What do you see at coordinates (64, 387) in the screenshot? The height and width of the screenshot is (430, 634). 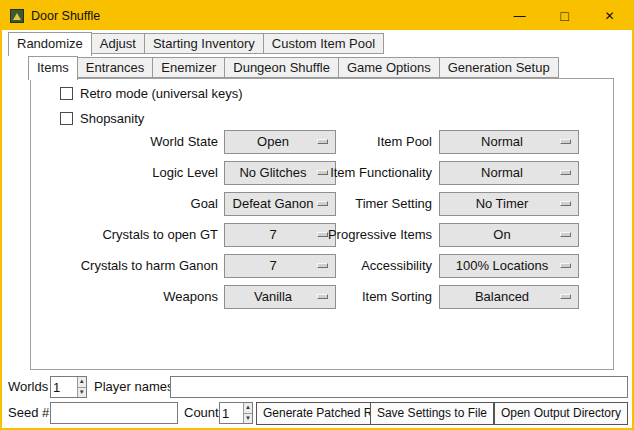 I see `worlds-input` at bounding box center [64, 387].